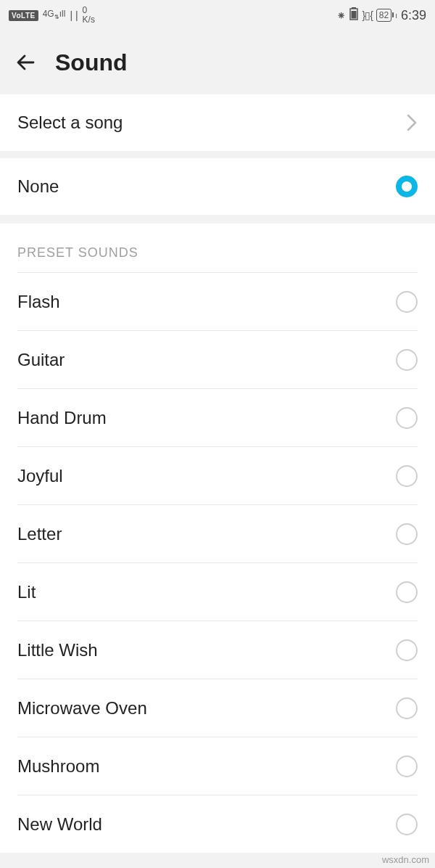 This screenshot has width=435, height=868. I want to click on select-song-row: Select a song, so click(218, 123).